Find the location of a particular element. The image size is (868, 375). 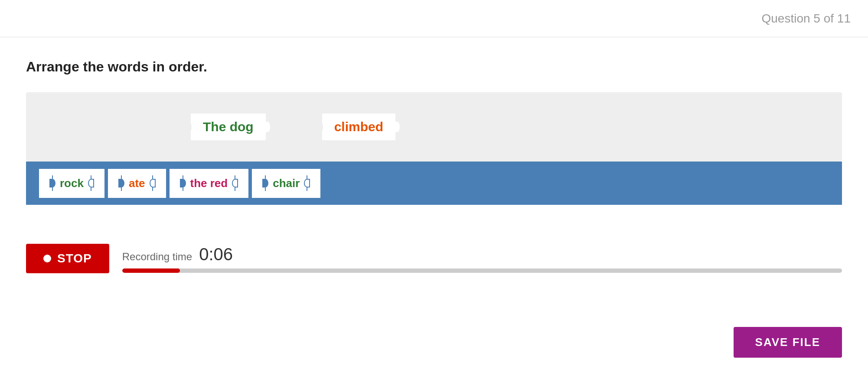

recording-time-value: 0:06 is located at coordinates (216, 255).